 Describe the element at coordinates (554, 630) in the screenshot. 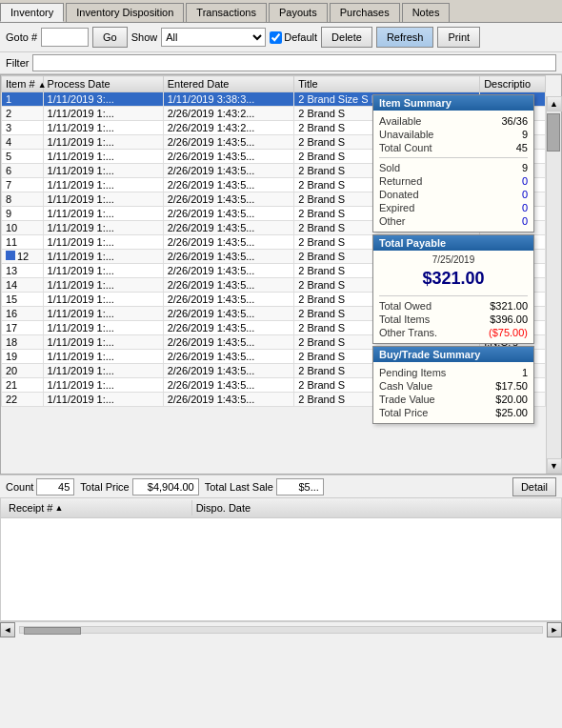

I see `scroll-right-btn: ►` at that location.